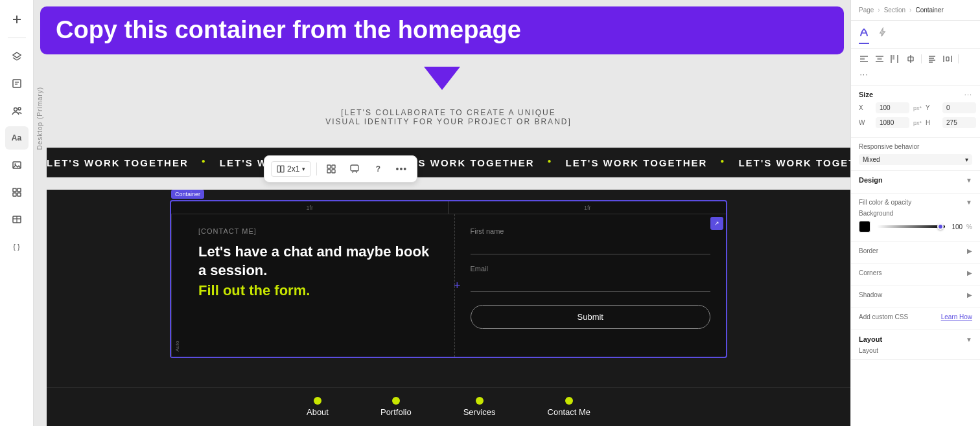  I want to click on responsive-row: Responsive behavior, so click(915, 146).